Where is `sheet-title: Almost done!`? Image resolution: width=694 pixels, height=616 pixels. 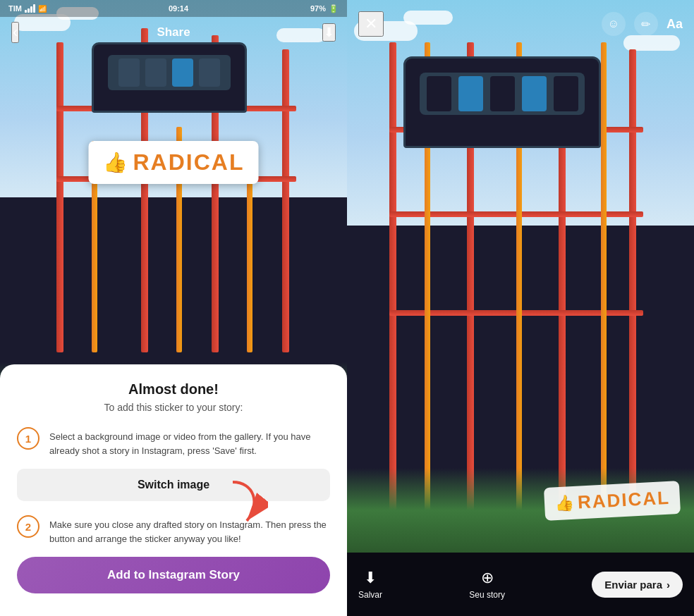 sheet-title: Almost done! is located at coordinates (174, 389).